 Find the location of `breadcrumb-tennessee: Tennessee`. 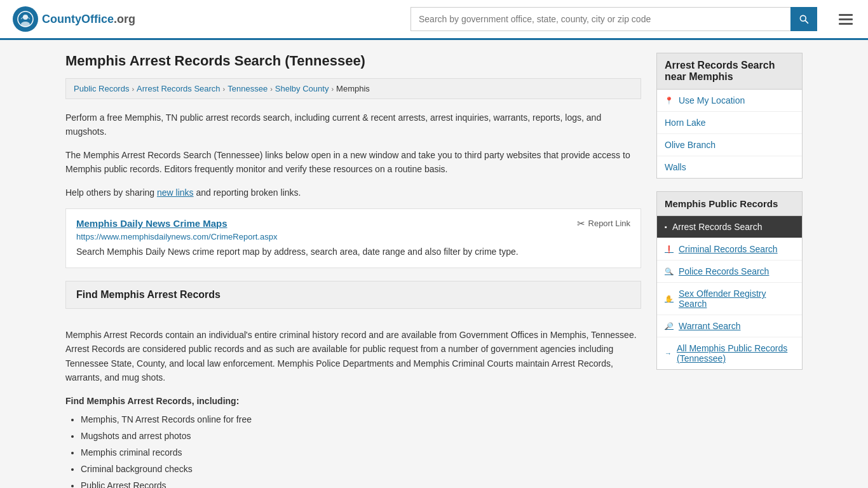

breadcrumb-tennessee: Tennessee is located at coordinates (248, 89).